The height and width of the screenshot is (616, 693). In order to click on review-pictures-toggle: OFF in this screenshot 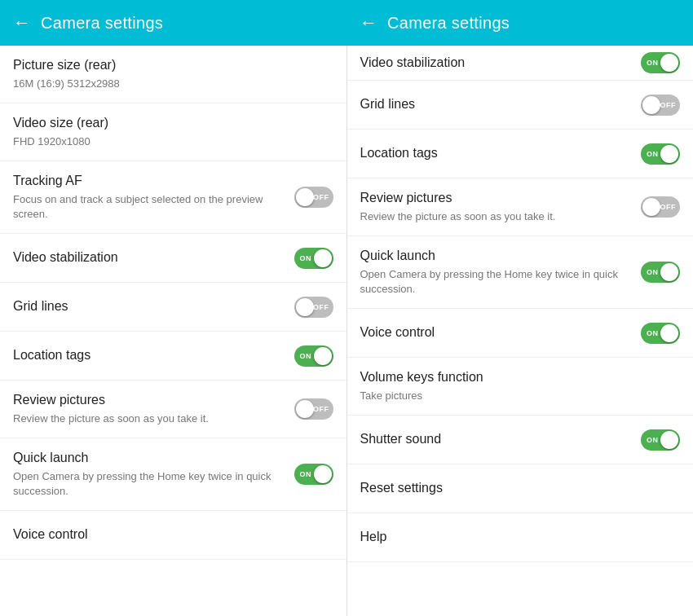, I will do `click(314, 409)`.